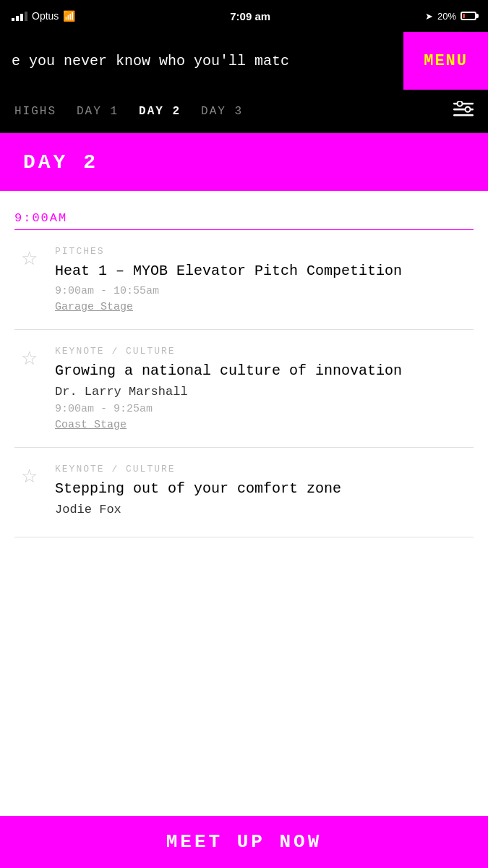 The width and height of the screenshot is (488, 868). What do you see at coordinates (265, 509) in the screenshot?
I see `event-speaker: Jodie Fox` at bounding box center [265, 509].